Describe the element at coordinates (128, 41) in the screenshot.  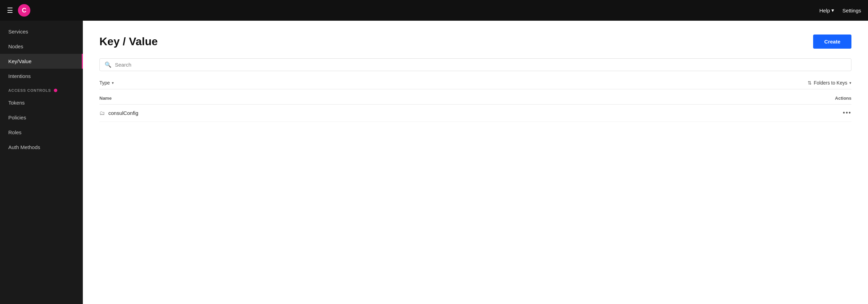
I see `page-title: Key / Value` at that location.